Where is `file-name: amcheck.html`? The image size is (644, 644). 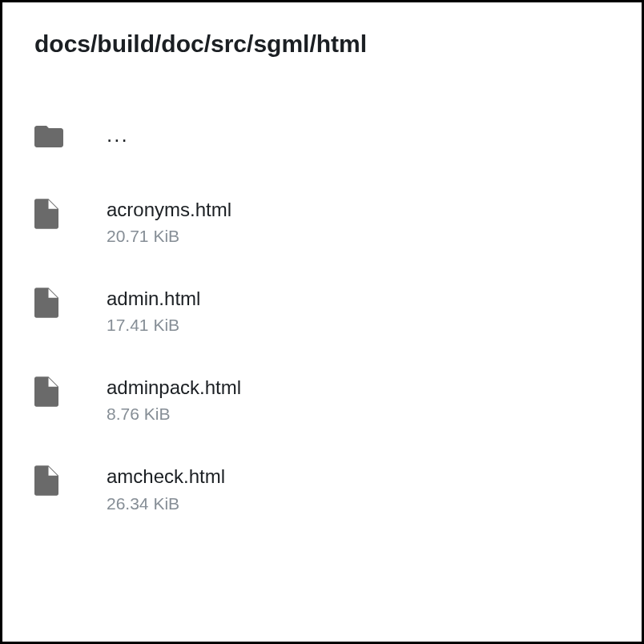
file-name: amcheck.html is located at coordinates (166, 476).